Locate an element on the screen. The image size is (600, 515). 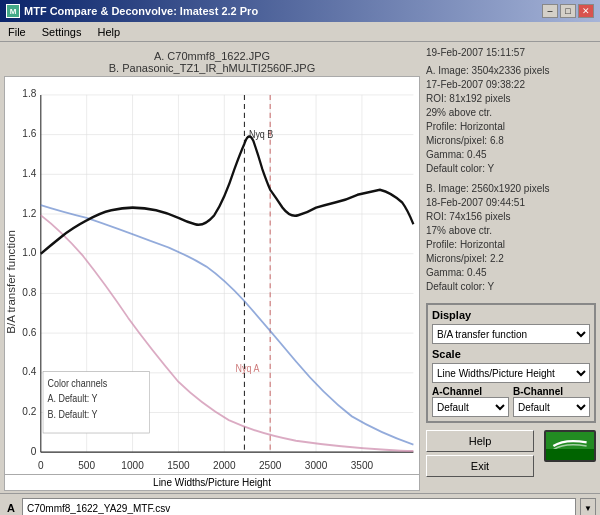
svg-text: 0.6 is located at coordinates (29, 332).